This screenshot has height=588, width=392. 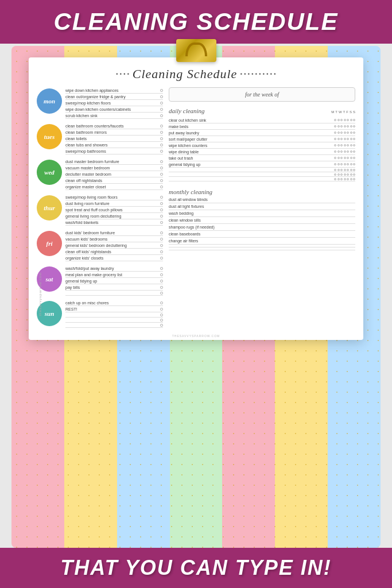 What do you see at coordinates (114, 233) in the screenshot?
I see `task-row: dust kids' bedroom furniture` at bounding box center [114, 233].